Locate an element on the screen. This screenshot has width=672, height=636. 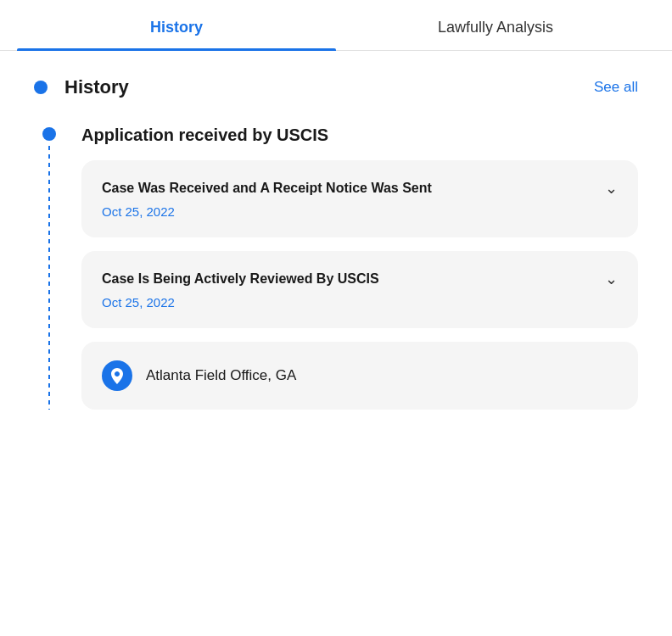
timeline-left-col is located at coordinates (49, 266).